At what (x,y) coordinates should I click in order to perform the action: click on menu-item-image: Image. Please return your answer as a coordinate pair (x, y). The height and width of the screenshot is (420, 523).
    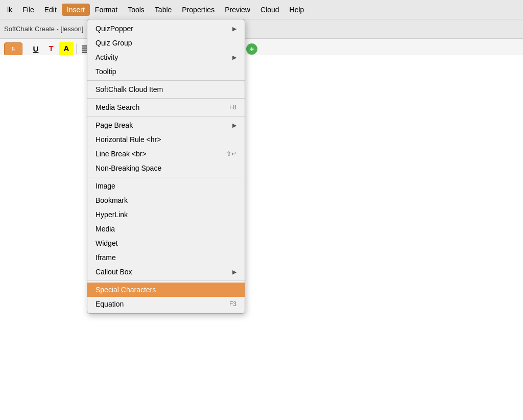
    Looking at the image, I should click on (166, 186).